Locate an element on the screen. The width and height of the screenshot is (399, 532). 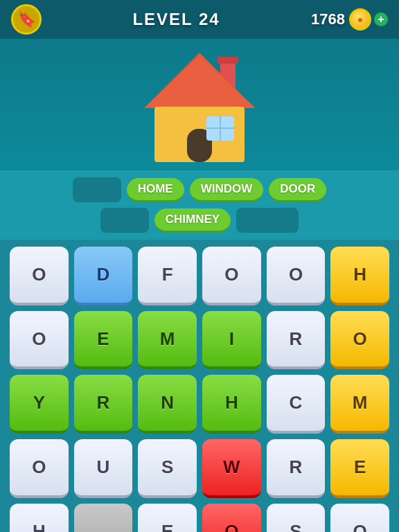
house-svg is located at coordinates (200, 105).